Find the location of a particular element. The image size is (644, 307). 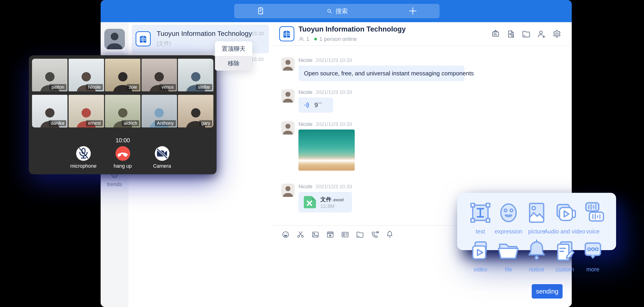

bell-icon is located at coordinates (390, 235).